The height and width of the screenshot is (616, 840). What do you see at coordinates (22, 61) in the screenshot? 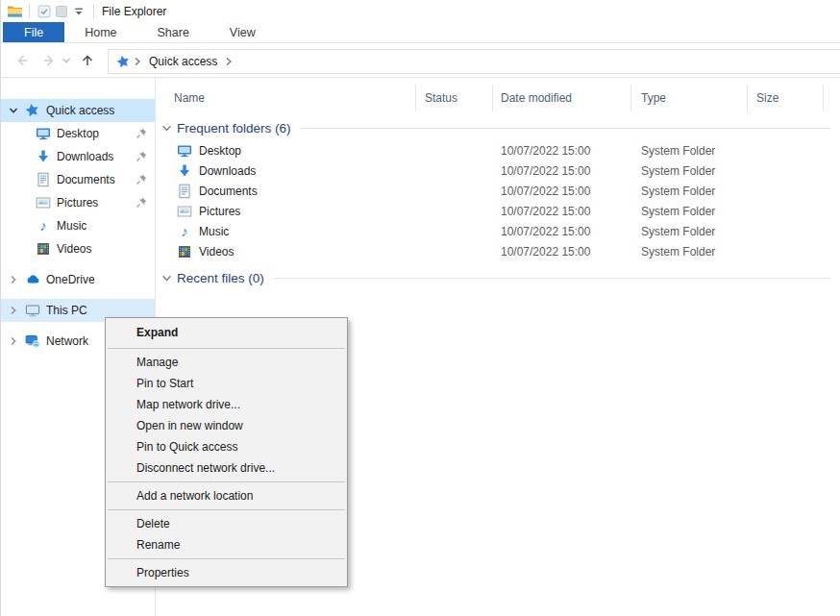
I see `back-button` at bounding box center [22, 61].